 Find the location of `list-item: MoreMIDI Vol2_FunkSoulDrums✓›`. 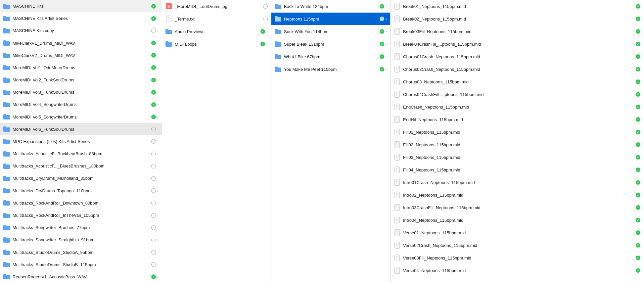

list-item: MoreMIDI Vol2_FunkSoulDrums✓› is located at coordinates (81, 80).